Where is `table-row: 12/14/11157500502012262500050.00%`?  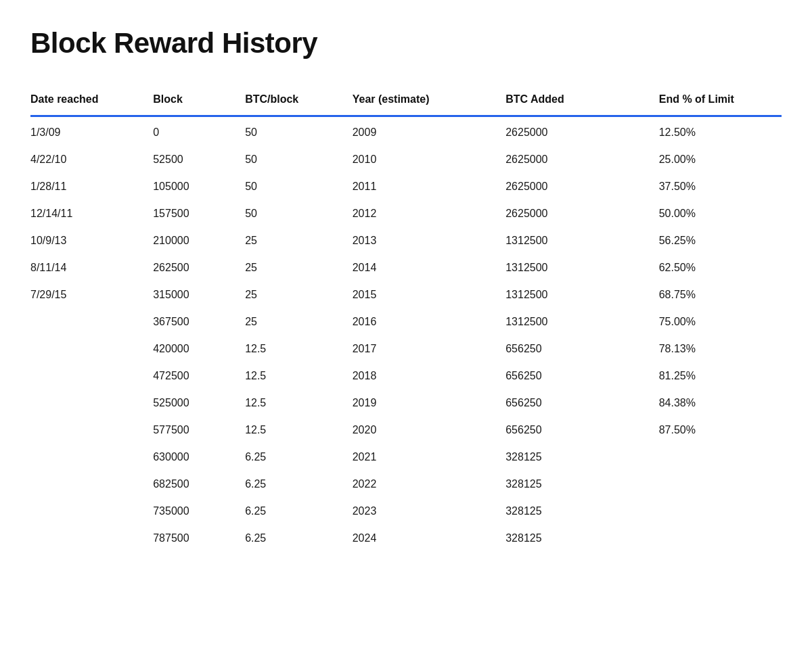 table-row: 12/14/11157500502012262500050.00% is located at coordinates (406, 214).